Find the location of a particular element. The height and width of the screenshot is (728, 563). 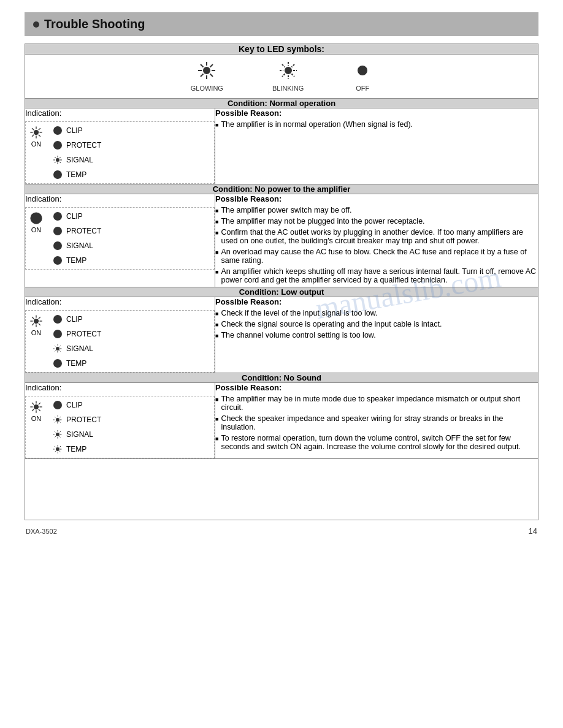

indicator-row-no-power-3: TEMP is located at coordinates (77, 260).